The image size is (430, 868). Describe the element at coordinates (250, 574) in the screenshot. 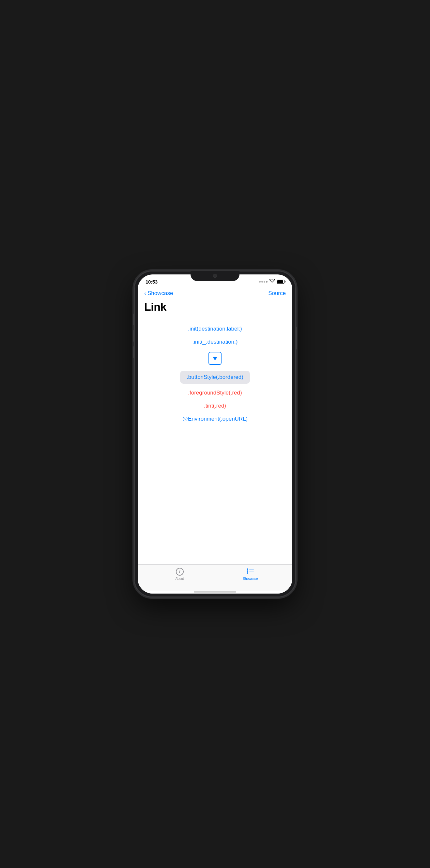

I see `tab-showcase: Showcase` at that location.